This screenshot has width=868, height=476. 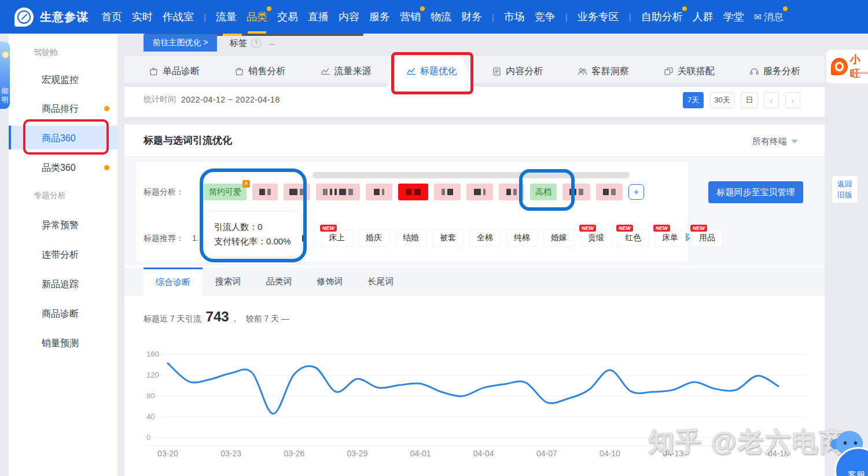 What do you see at coordinates (218, 317) in the screenshot?
I see `summary-value: 743` at bounding box center [218, 317].